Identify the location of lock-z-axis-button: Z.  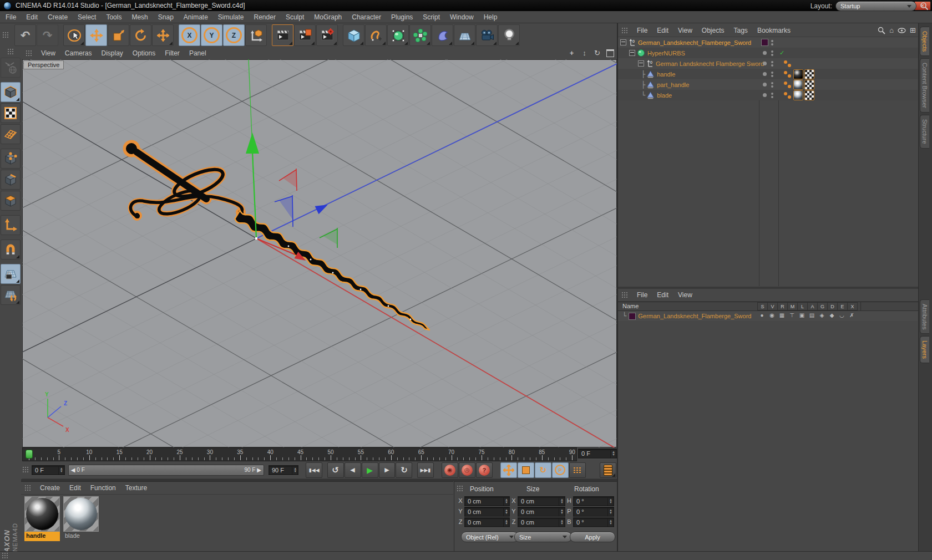
(234, 35).